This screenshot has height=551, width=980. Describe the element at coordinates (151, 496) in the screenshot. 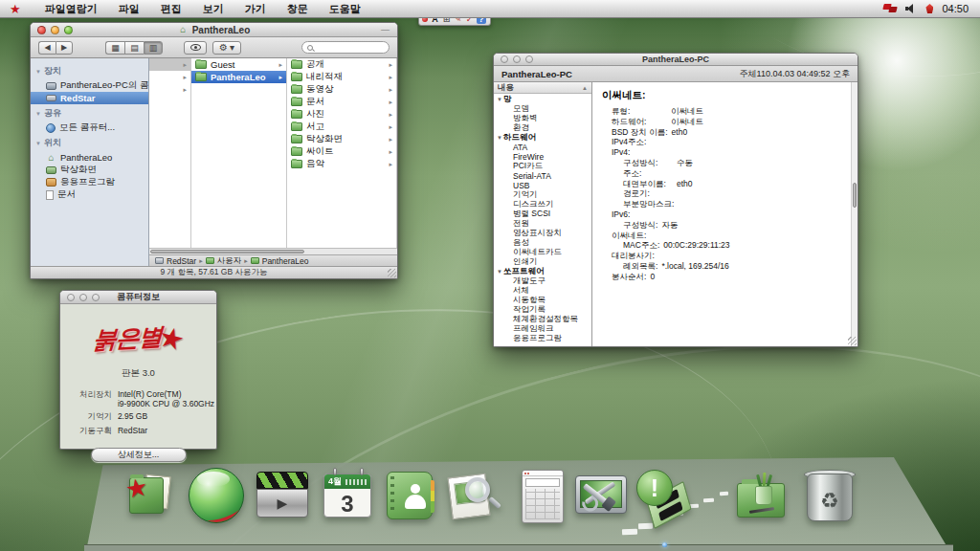

I see `dock-item-file-manager: ★` at that location.